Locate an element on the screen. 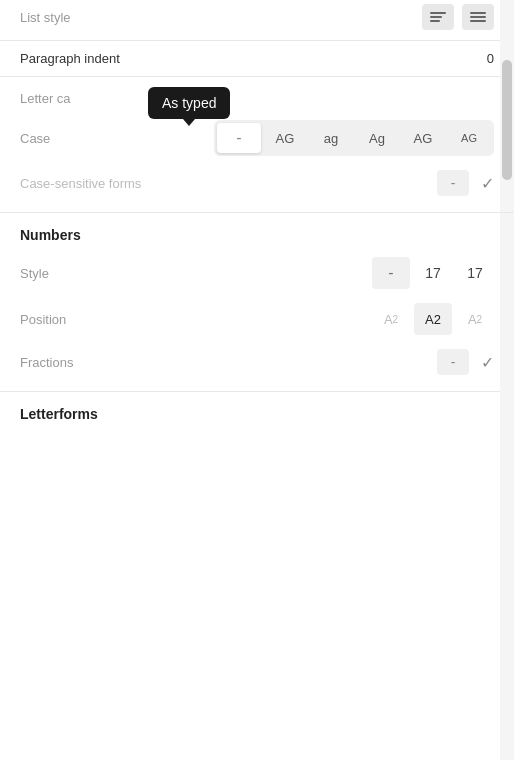 The height and width of the screenshot is (760, 514). numbers-fractions-row: Fractions - ✓ is located at coordinates (257, 362).